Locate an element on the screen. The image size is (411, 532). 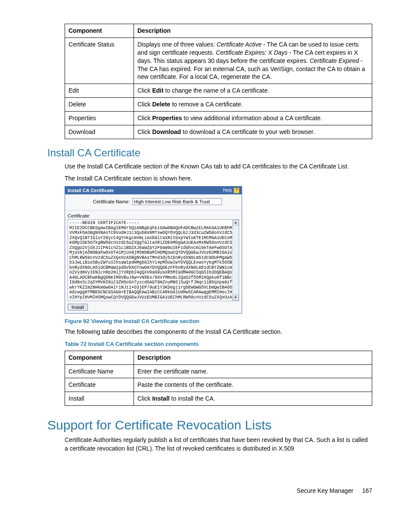
table-install-ca-components: Component Description Certificate Name E… is located at coordinates (218, 378).